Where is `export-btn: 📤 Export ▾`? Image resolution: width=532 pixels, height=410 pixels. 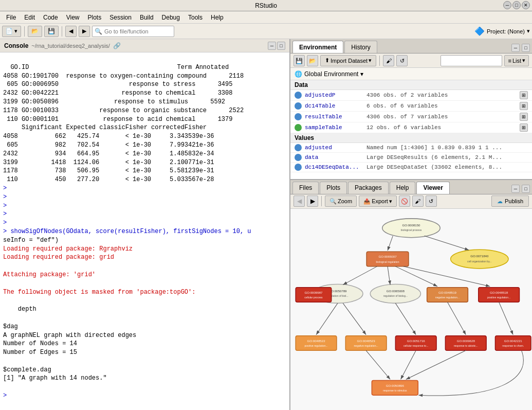
export-btn: 📤 Export ▾ is located at coordinates (378, 201).